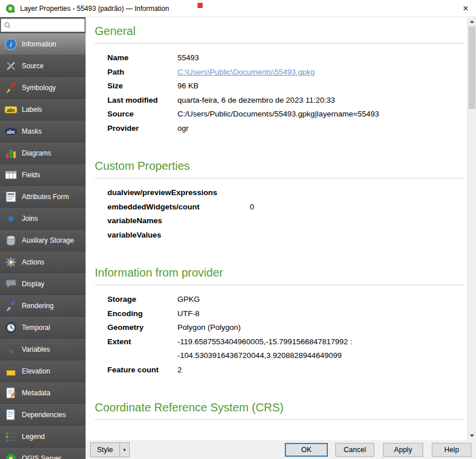  What do you see at coordinates (451, 450) in the screenshot?
I see `help-button: Help` at bounding box center [451, 450].